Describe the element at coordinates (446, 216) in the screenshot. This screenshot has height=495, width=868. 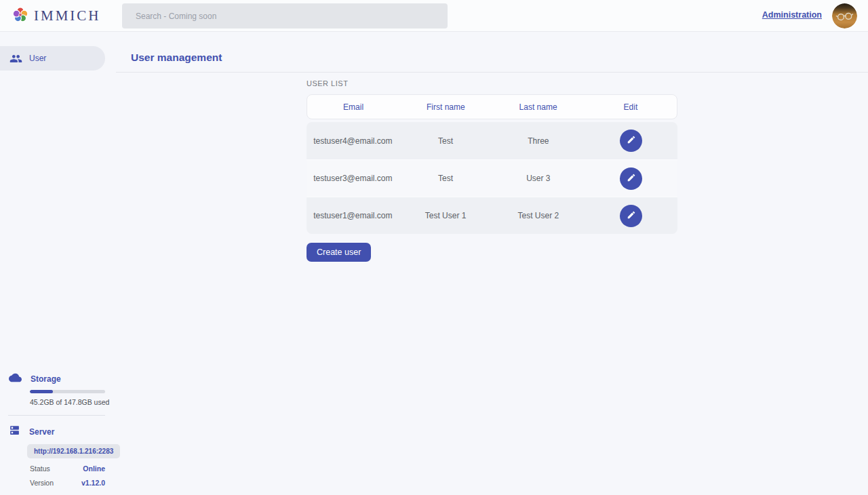
I see `user-first-name: Test User 1` at that location.